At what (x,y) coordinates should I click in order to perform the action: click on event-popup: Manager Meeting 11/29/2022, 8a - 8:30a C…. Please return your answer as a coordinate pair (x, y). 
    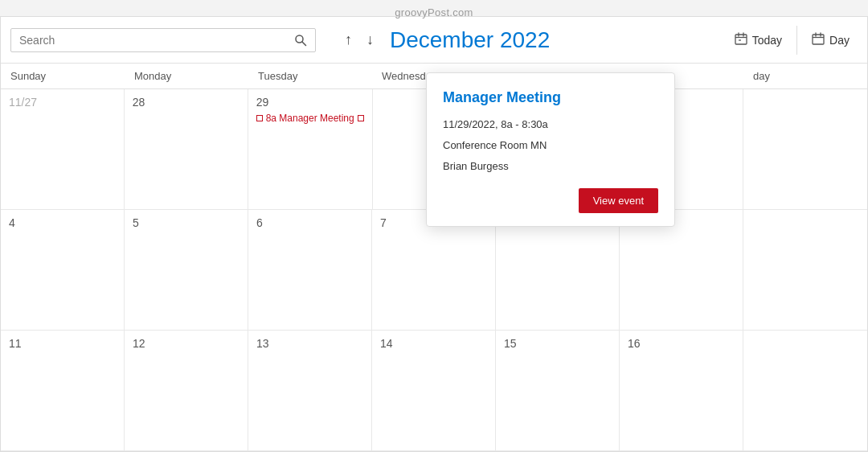
    Looking at the image, I should click on (551, 150).